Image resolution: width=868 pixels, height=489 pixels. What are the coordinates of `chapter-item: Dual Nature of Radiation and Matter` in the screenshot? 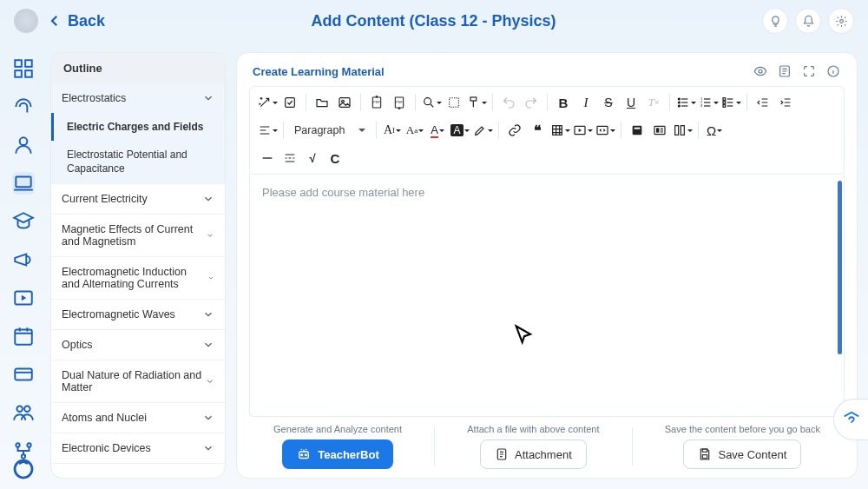 It's located at (138, 381).